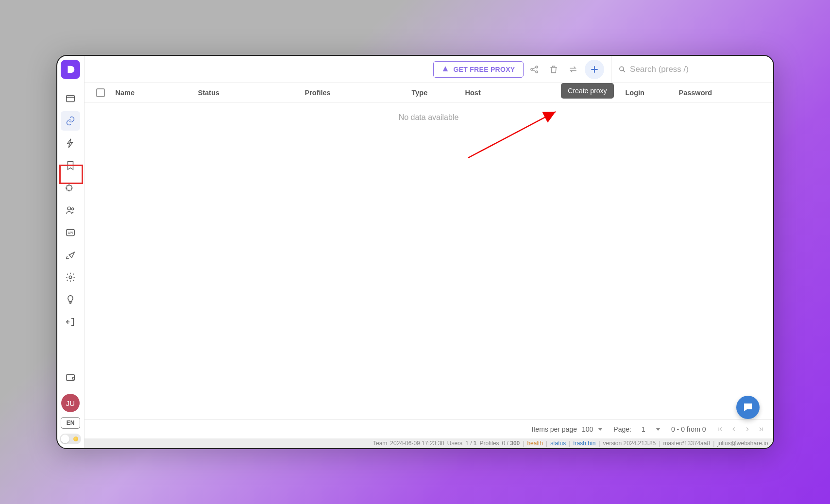  What do you see at coordinates (70, 233) in the screenshot?
I see `sidebar-item-api: API` at bounding box center [70, 233].